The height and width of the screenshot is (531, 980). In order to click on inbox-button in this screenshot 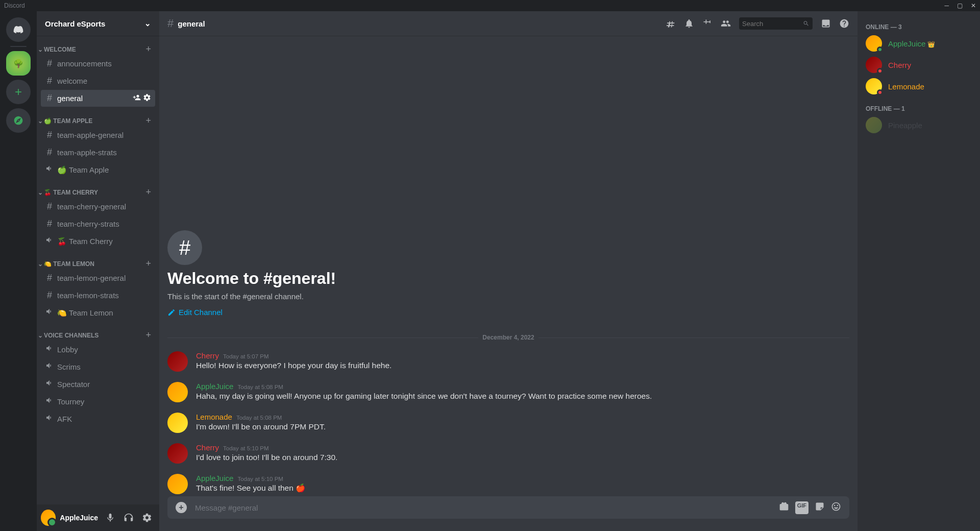, I will do `click(826, 23)`.